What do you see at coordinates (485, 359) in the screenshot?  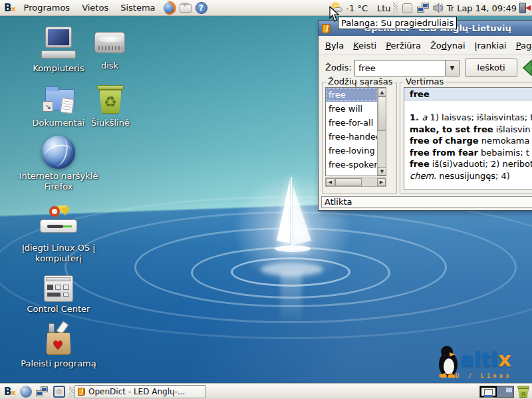 I see `baltix-wordmark: altix` at bounding box center [485, 359].